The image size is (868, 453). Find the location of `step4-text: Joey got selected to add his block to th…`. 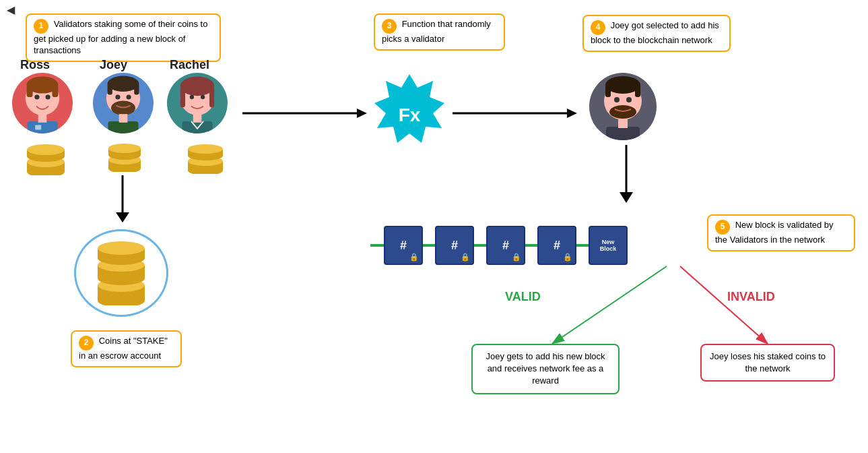

step4-text: Joey got selected to add his block to th… is located at coordinates (655, 32).